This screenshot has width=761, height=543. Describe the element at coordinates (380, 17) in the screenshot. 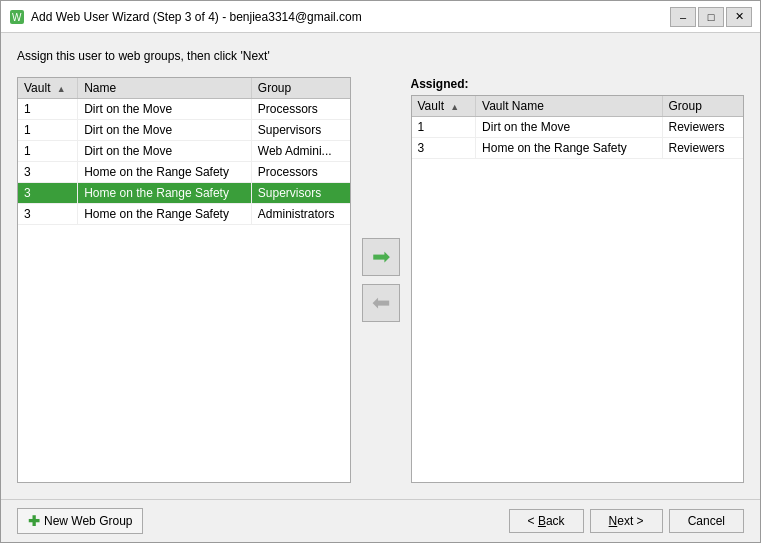

I see `title-bar: W Add Web User Wizard (Step 3 of 4) - be…` at that location.